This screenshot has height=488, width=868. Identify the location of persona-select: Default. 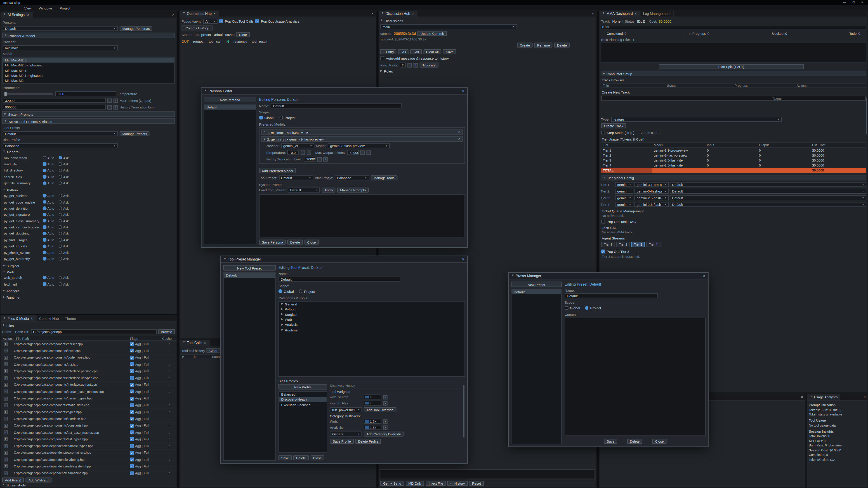
(60, 28).